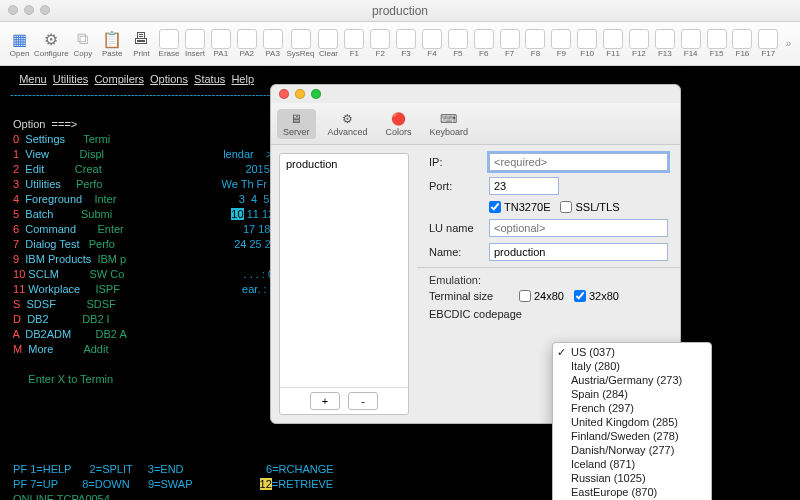  Describe the element at coordinates (301, 44) in the screenshot. I see `sysreq-button: SysReq` at that location.